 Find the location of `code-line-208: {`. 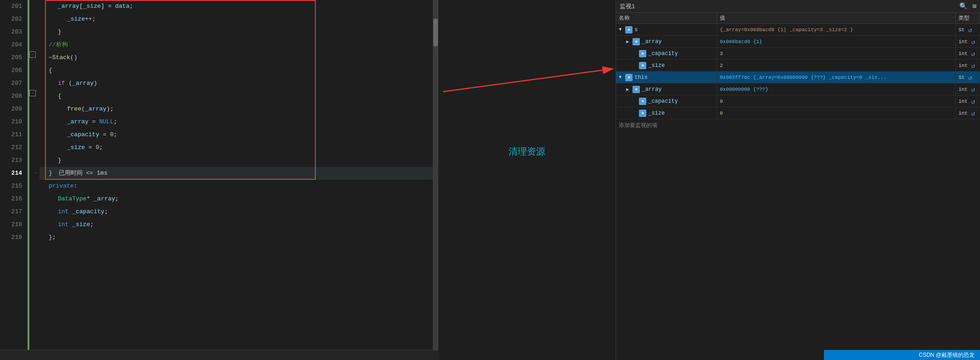

code-line-208: { is located at coordinates (236, 96).